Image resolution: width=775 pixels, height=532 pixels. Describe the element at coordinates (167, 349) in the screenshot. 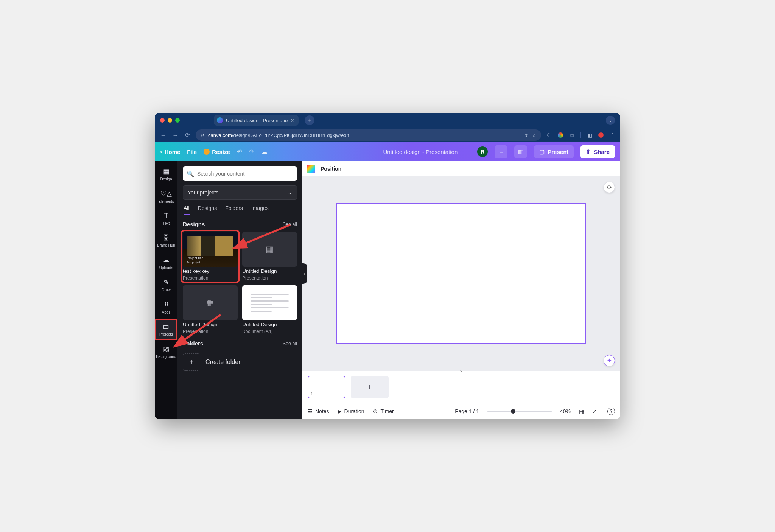

I see `hatch-icon: ▨` at that location.